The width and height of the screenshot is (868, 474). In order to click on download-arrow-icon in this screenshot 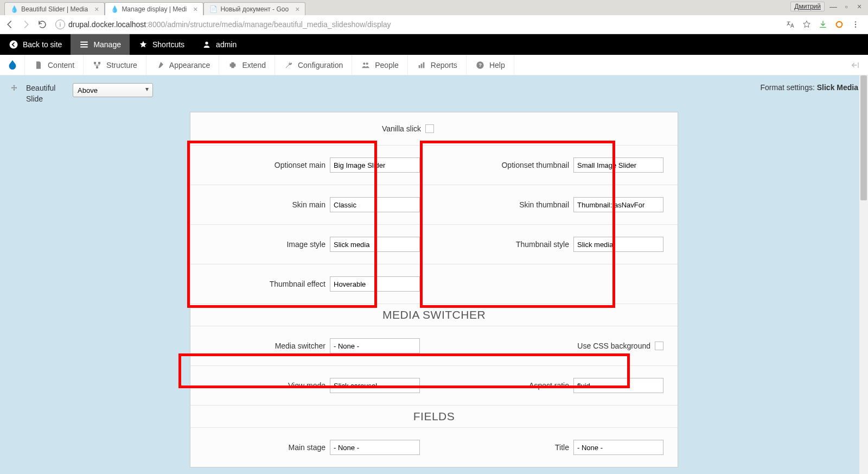, I will do `click(823, 24)`.